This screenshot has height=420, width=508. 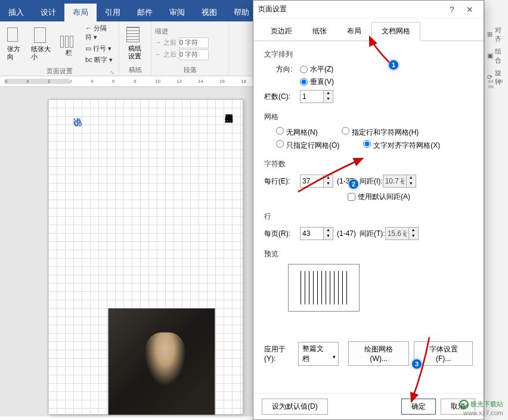 I want to click on annotation-badge-3: 3, so click(x=417, y=364).